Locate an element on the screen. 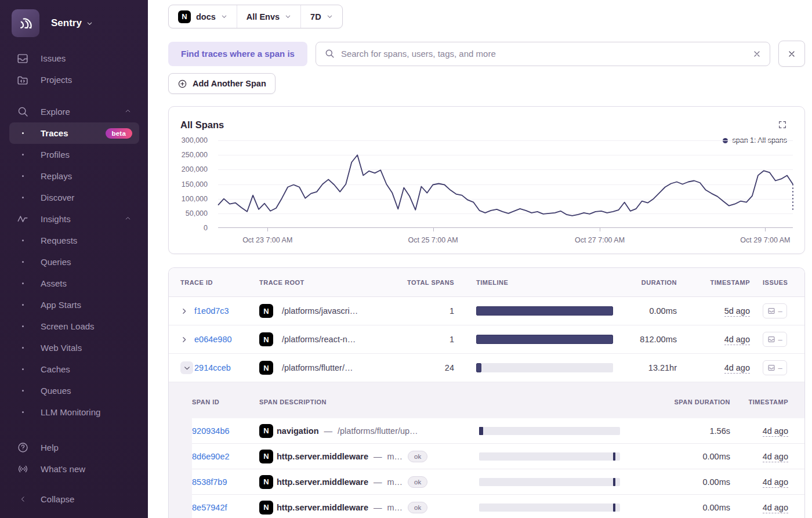  sentry-logo-icon is located at coordinates (26, 23).